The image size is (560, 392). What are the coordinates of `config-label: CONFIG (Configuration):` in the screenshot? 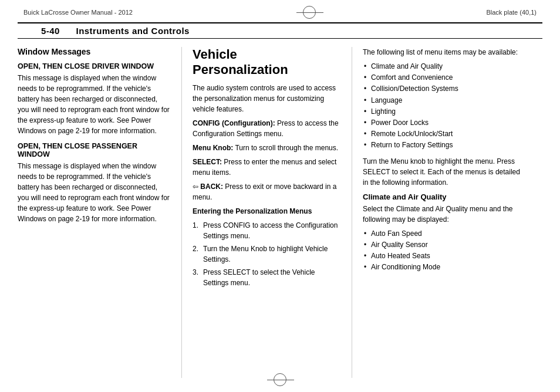 It's located at (234, 123).